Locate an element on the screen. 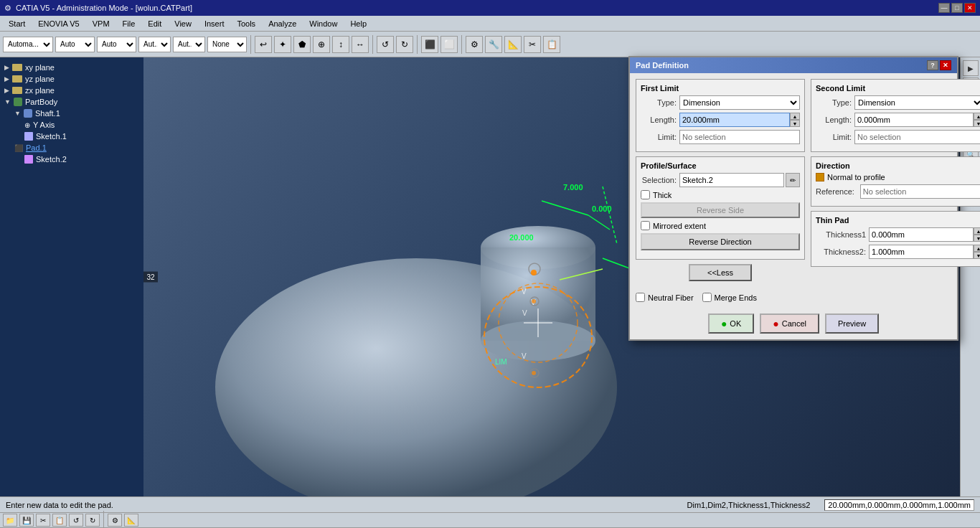 The height and width of the screenshot is (528, 980). dialog-close-btn: ✕ is located at coordinates (946, 65).